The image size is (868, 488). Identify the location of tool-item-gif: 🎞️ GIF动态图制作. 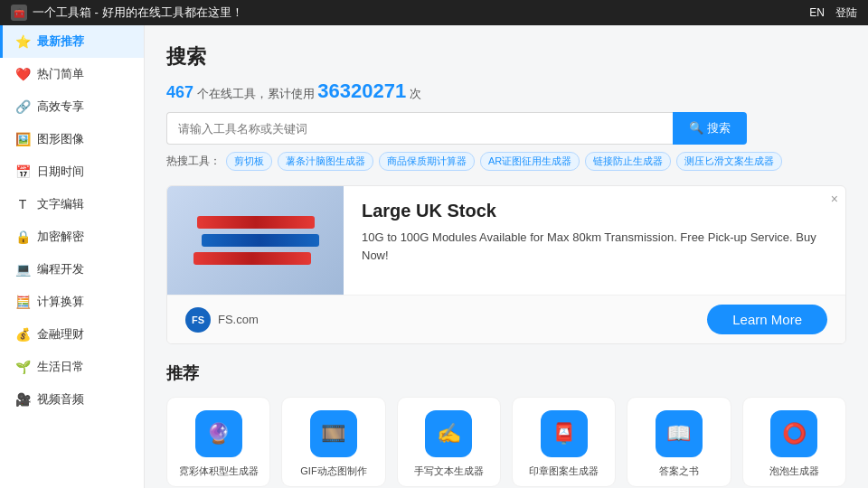
(333, 442).